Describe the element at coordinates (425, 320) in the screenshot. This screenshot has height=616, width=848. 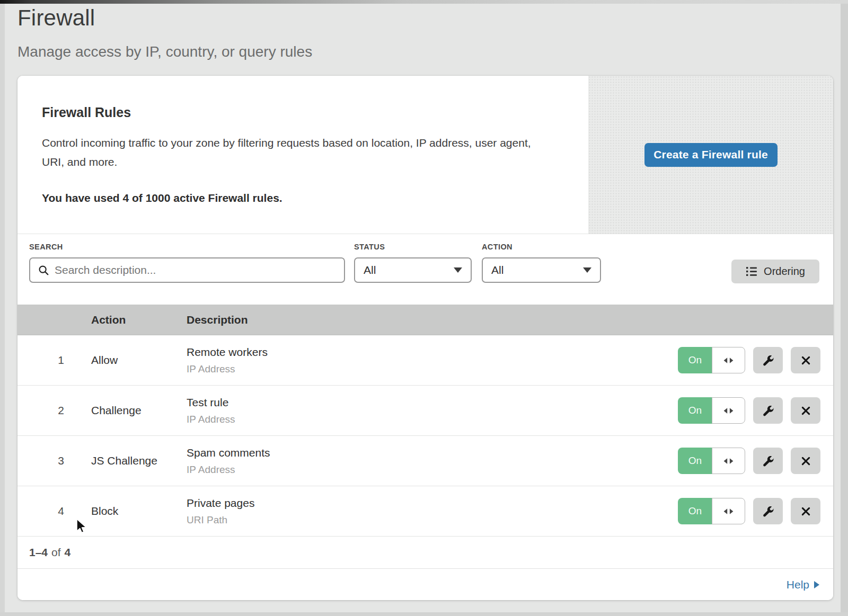
I see `table-header: Action Description` at that location.